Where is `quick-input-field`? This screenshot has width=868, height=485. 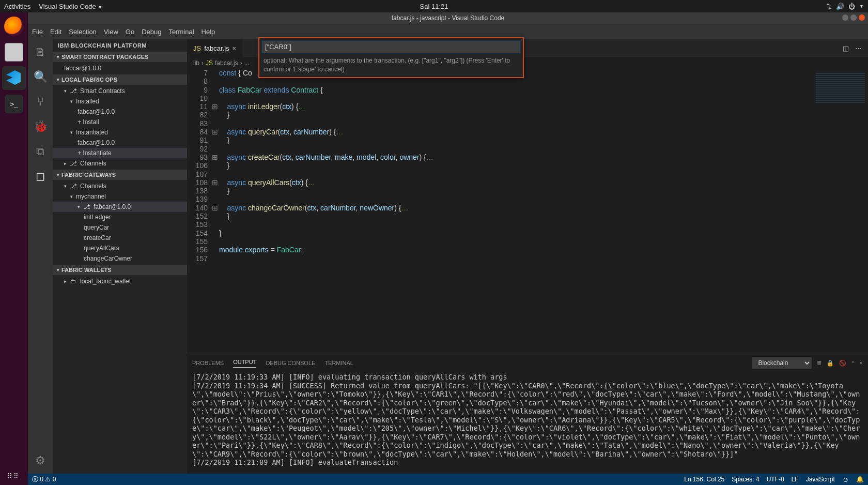
quick-input-field is located at coordinates (391, 47).